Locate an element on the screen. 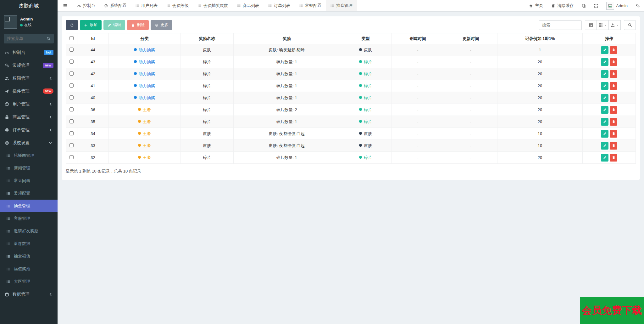  select-all-checkbox is located at coordinates (72, 38).